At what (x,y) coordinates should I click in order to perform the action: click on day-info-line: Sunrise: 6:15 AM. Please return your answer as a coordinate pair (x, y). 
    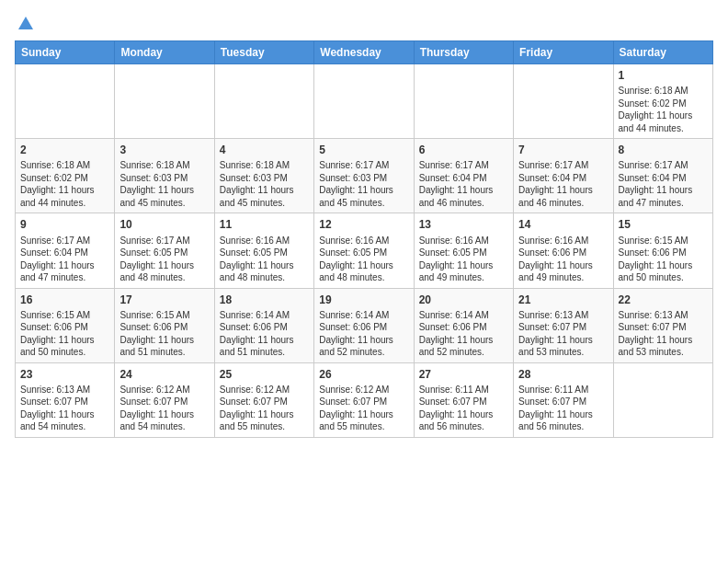
    Looking at the image, I should click on (164, 316).